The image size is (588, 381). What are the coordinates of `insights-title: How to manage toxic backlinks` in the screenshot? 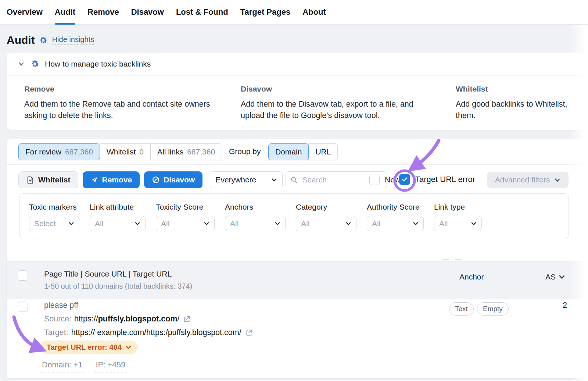 It's located at (98, 64).